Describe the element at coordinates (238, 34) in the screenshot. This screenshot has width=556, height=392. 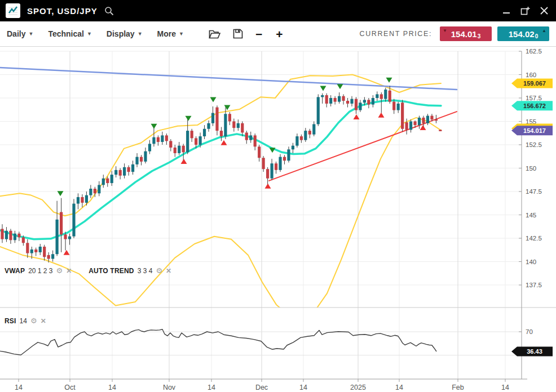
I see `save-icon` at that location.